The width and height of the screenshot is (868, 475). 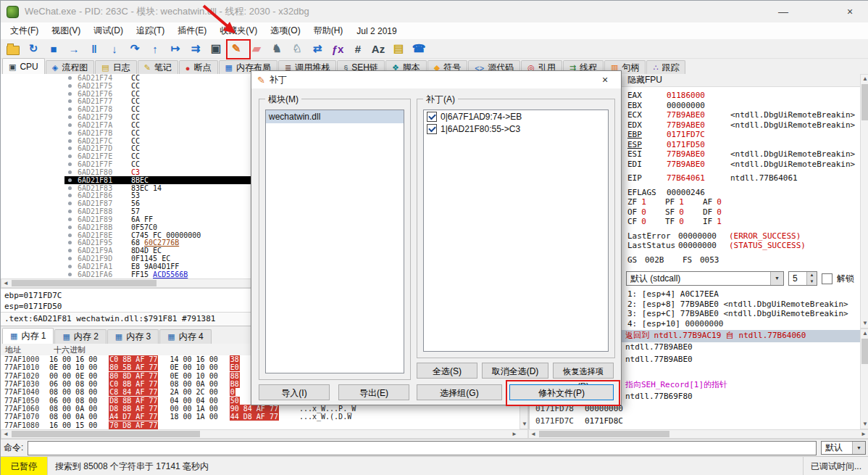 What do you see at coordinates (419, 49) in the screenshot?
I see `handles-icon: ☎` at bounding box center [419, 49].